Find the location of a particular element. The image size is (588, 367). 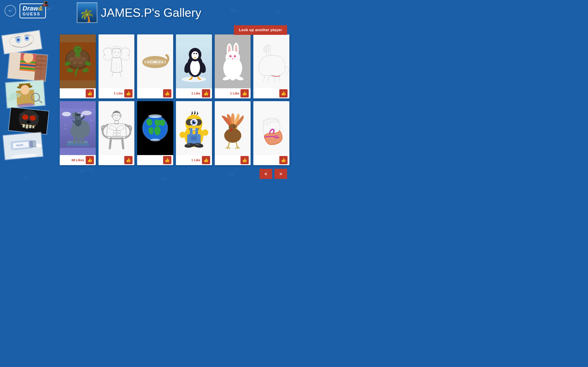

gallery-grid: 👍 is located at coordinates (174, 100).